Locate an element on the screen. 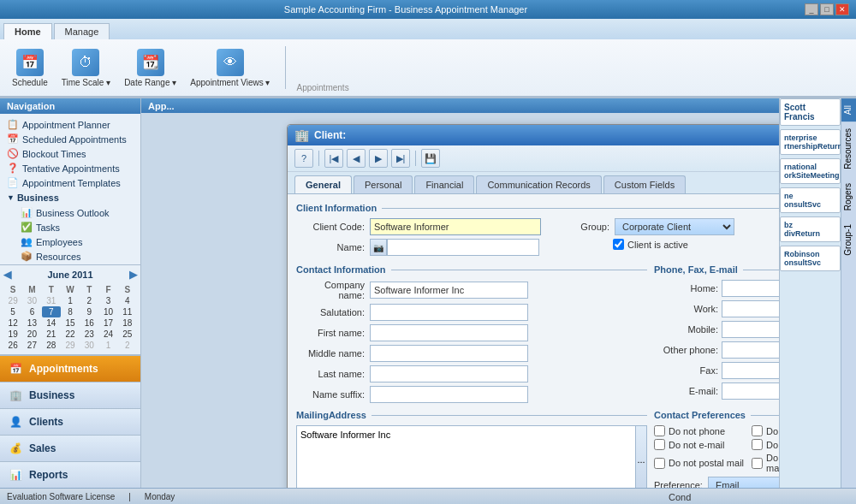 Image resolution: width=856 pixels, height=504 pixels. nav-resources: 📦Resources is located at coordinates (77, 257).